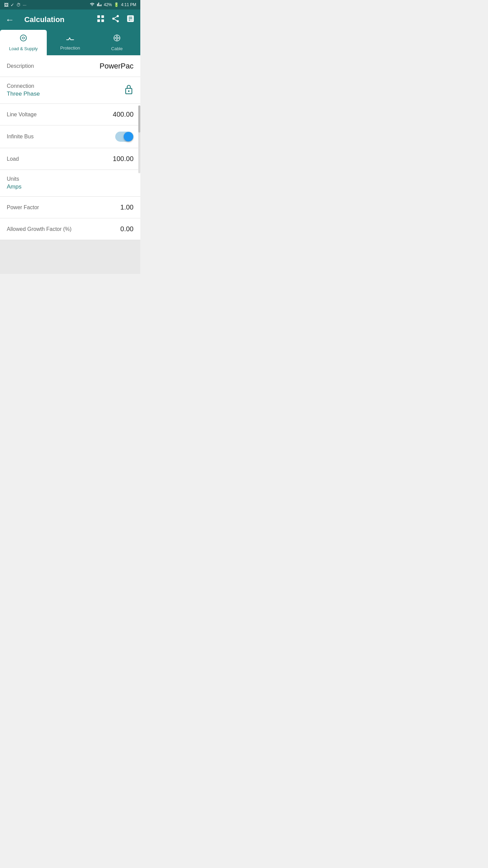 The height and width of the screenshot is (868, 488). I want to click on units-label: Units, so click(14, 179).